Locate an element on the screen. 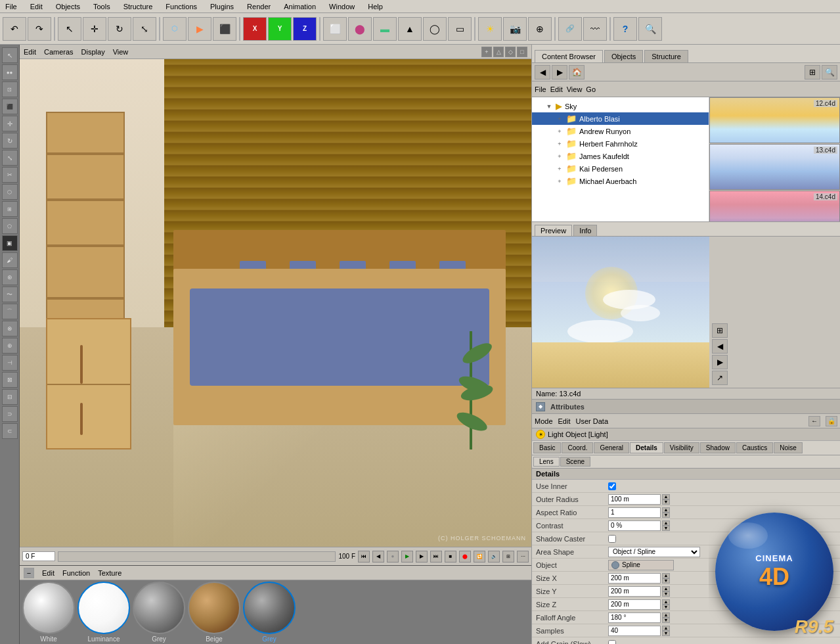  attr-tab-shadow: Shadow is located at coordinates (718, 448).